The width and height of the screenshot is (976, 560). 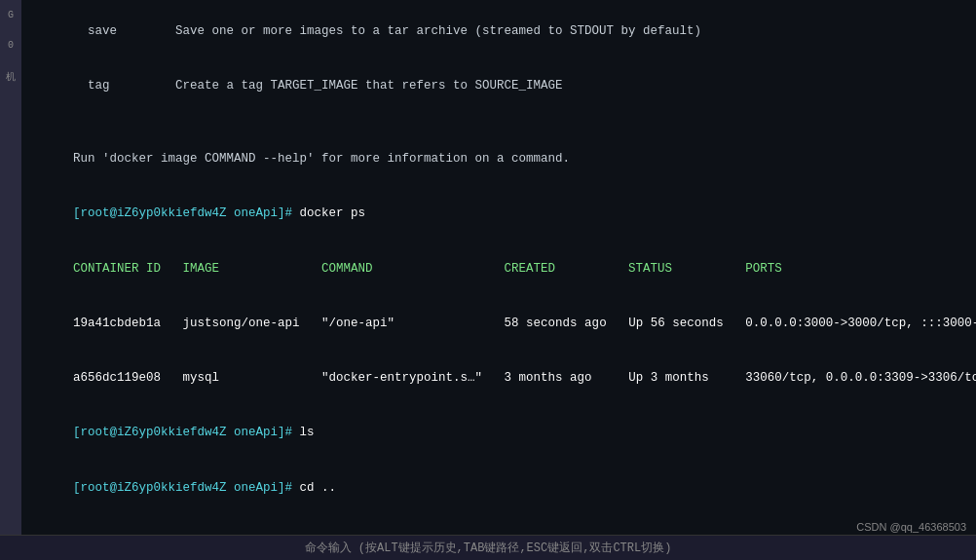 I want to click on ports-2: 33060/tcp, 0.0.0.0:3309->3306/tcp, :::33…, so click(x=861, y=378).